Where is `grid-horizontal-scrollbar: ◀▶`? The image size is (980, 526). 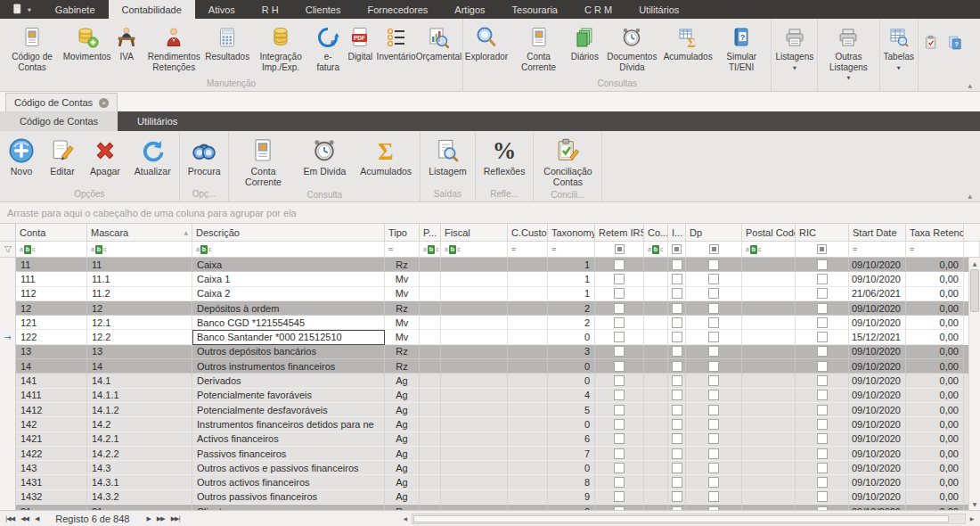 grid-horizontal-scrollbar: ◀▶ is located at coordinates (689, 519).